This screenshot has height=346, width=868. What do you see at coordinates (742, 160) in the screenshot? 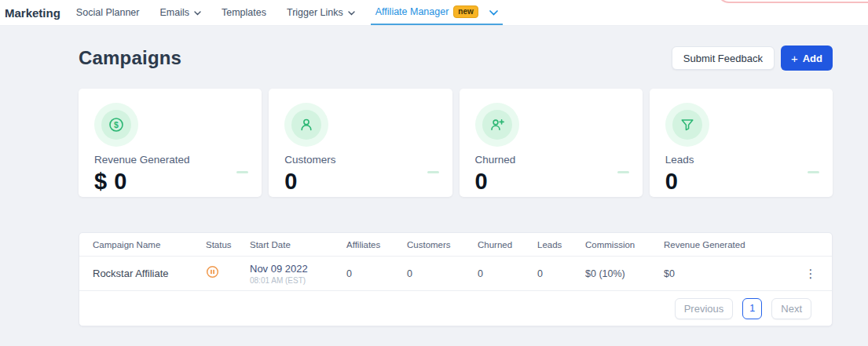
I see `stat-label: Leads` at bounding box center [742, 160].